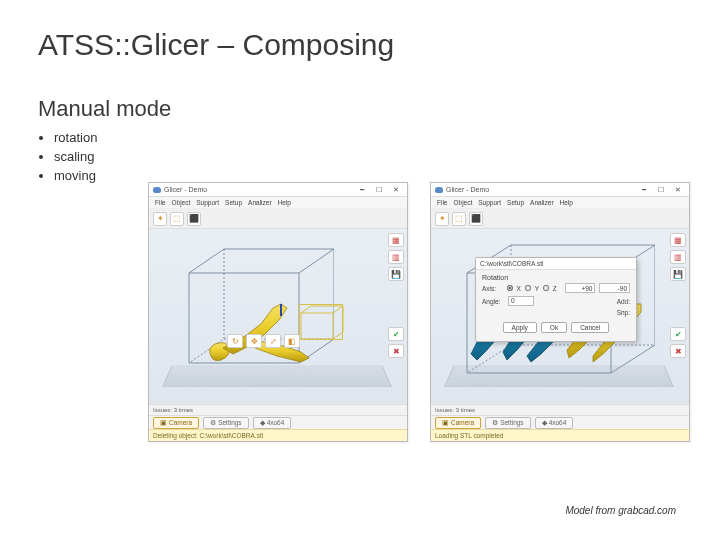 The width and height of the screenshot is (720, 540). What do you see at coordinates (235, 341) in the screenshot?
I see `tool-rotate-icon: ↻` at bounding box center [235, 341].